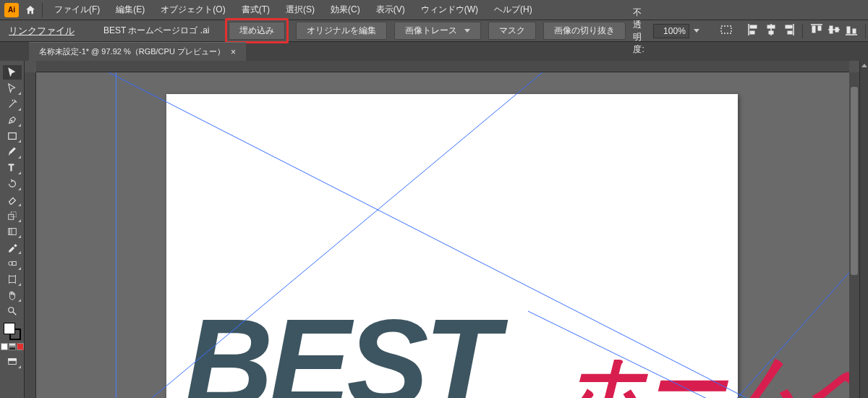  Describe the element at coordinates (434, 10) in the screenshot. I see `menubar: Ai ファイル(F) 編集(E) オブジェクト(O) 書式(T) 選択(S) 効…` at that location.